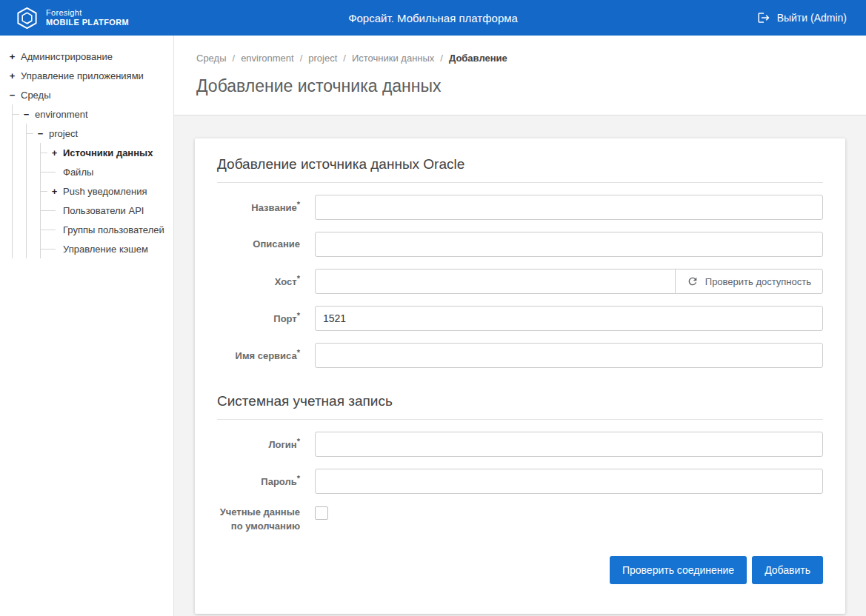  What do you see at coordinates (105, 191) in the screenshot?
I see `sidebar-item-label: Push уведомления` at bounding box center [105, 191].